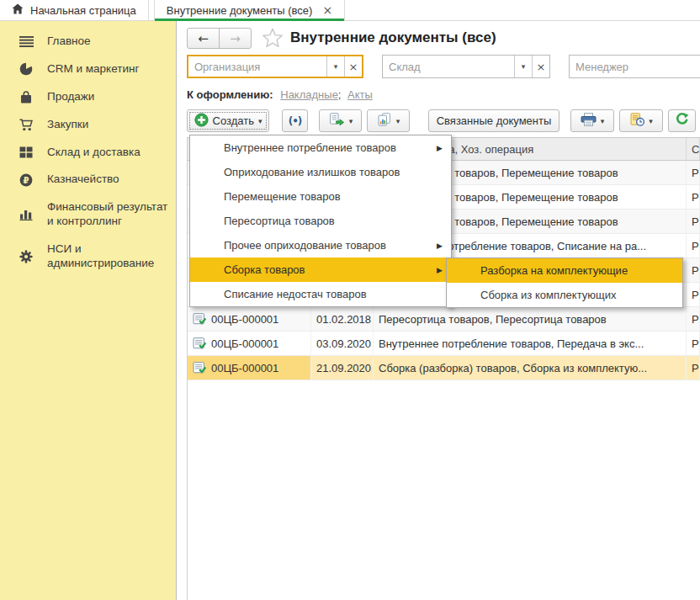 This screenshot has height=600, width=700. What do you see at coordinates (321, 269) in the screenshot?
I see `menu-item: Сборка товаров ▶` at bounding box center [321, 269].